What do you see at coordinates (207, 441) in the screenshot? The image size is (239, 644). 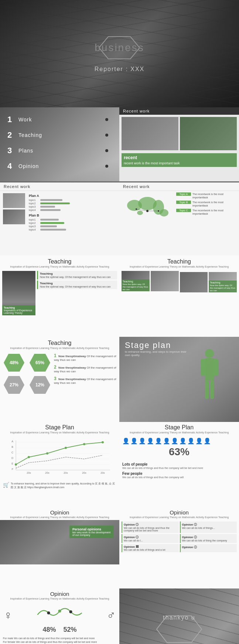 I see `person-green-4: 👤` at bounding box center [207, 441].